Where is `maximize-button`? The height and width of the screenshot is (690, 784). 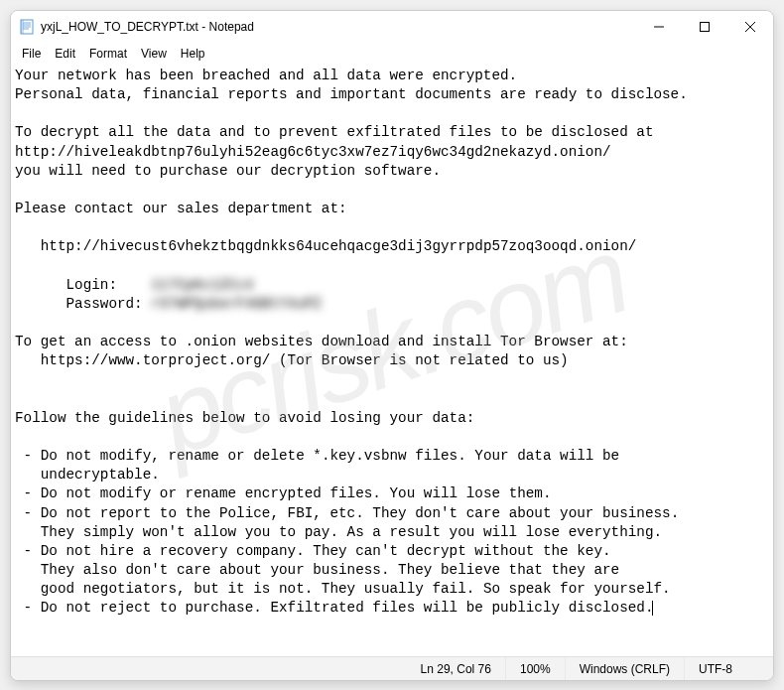
maximize-button is located at coordinates (705, 27).